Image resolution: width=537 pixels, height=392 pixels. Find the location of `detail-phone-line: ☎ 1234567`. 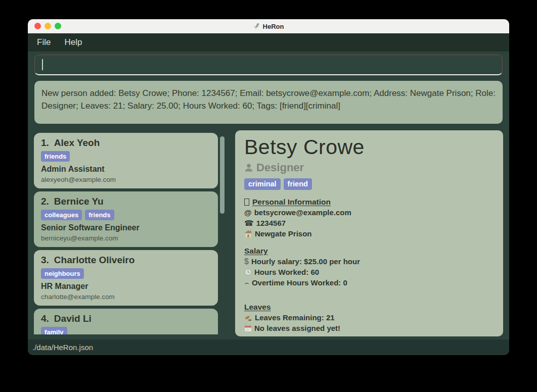

detail-phone-line: ☎ 1234567 is located at coordinates (369, 223).